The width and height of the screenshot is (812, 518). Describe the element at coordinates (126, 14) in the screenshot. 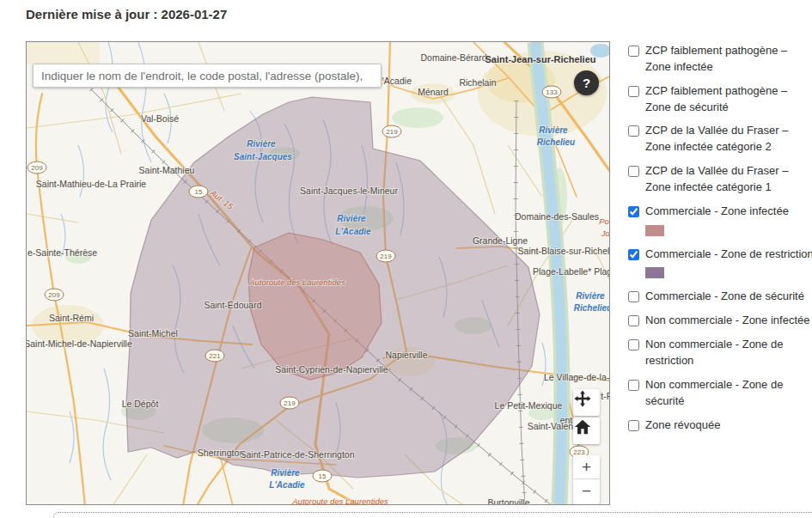

I see `last-update-heading: Dernière mise à jour : 2026-01-27` at that location.